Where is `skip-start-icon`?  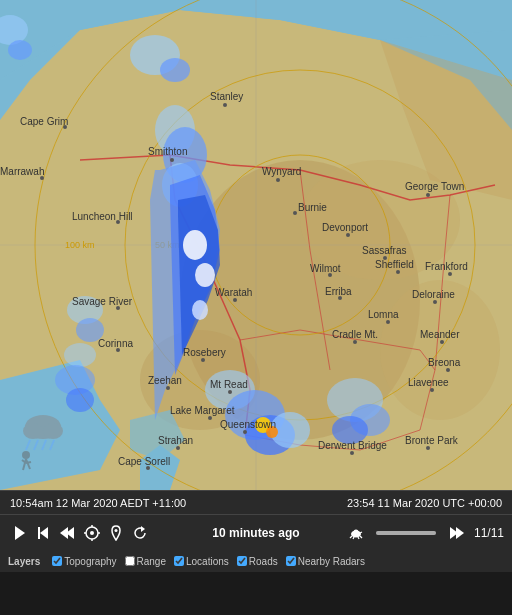
skip-start-icon is located at coordinates (44, 533).